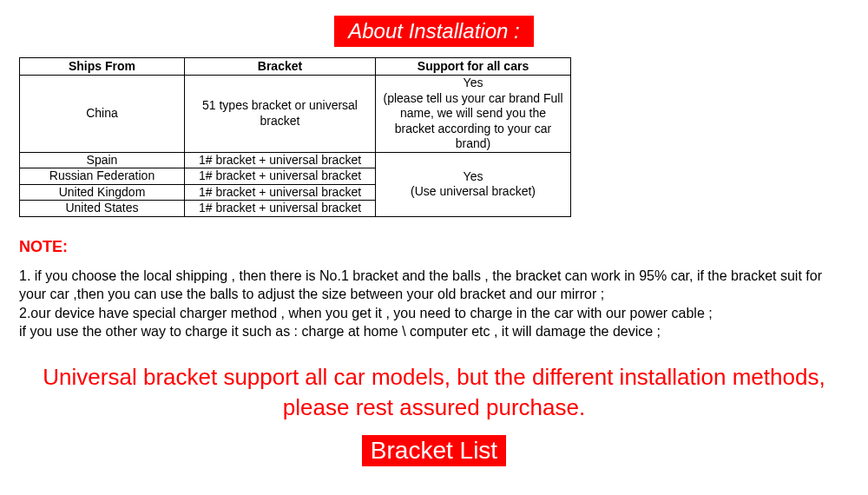 This screenshot has width=868, height=495. What do you see at coordinates (434, 31) in the screenshot?
I see `about-installation-banner: About Installation :` at bounding box center [434, 31].